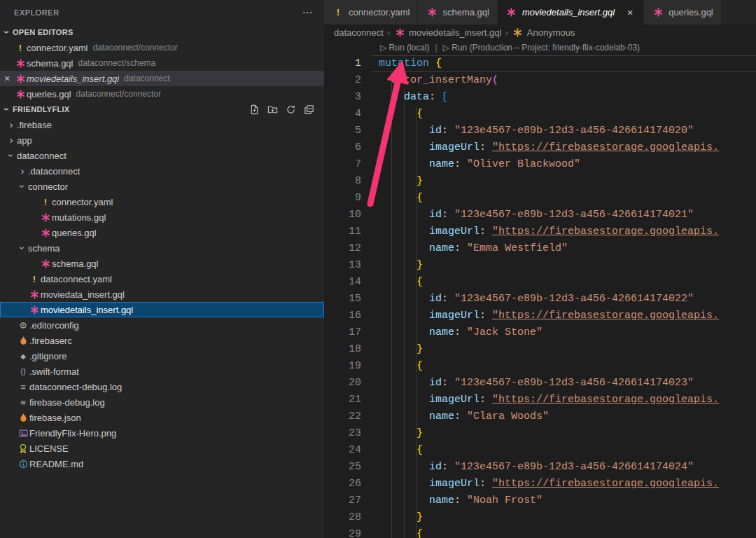 Image resolution: width=756 pixels, height=538 pixels. What do you see at coordinates (540, 434) in the screenshot?
I see `code-line: 23 }` at bounding box center [540, 434].